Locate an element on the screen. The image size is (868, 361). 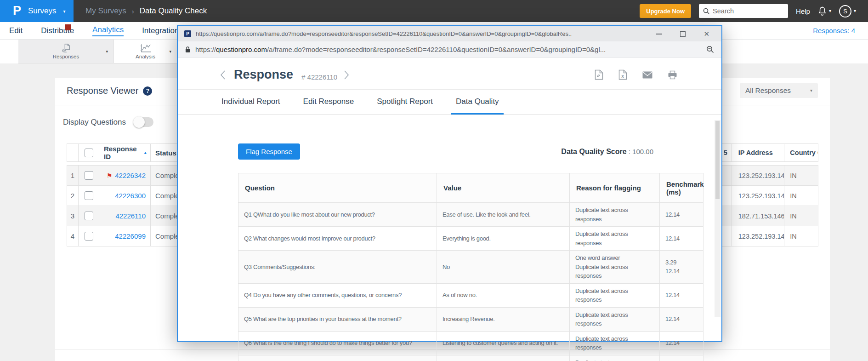
responses-tool-label: Responses is located at coordinates (66, 57).